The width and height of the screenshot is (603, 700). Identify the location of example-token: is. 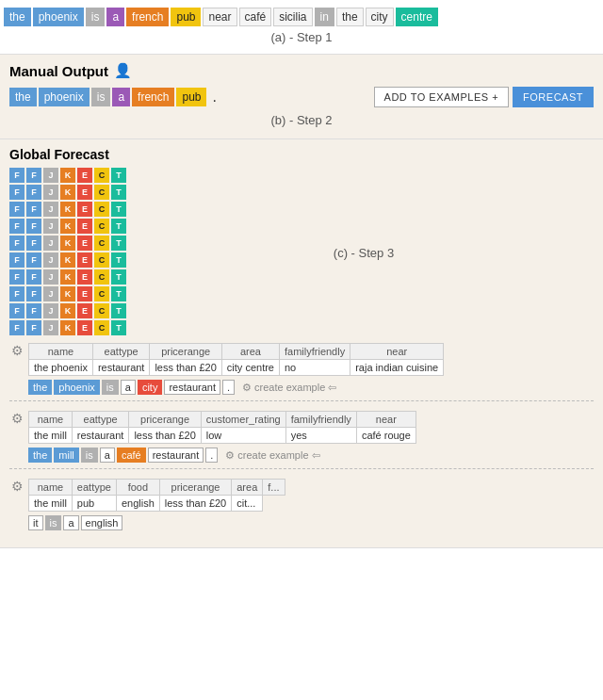
(54, 523).